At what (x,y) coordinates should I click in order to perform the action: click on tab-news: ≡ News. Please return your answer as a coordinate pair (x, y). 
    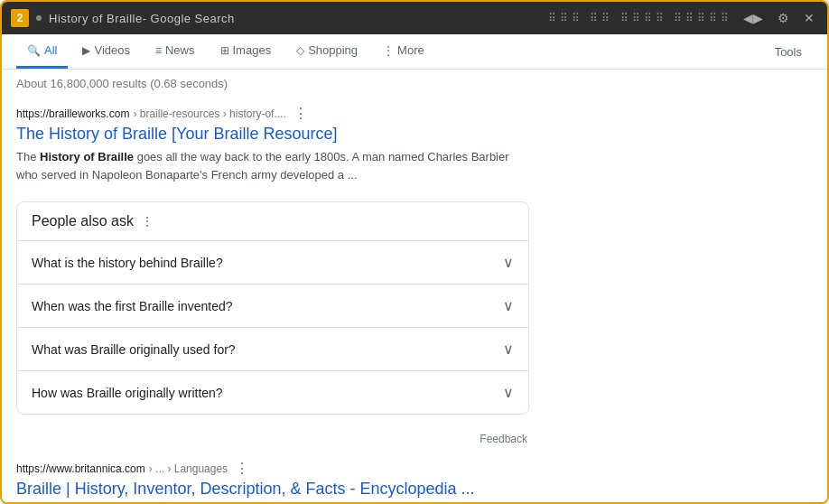
    Looking at the image, I should click on (175, 51).